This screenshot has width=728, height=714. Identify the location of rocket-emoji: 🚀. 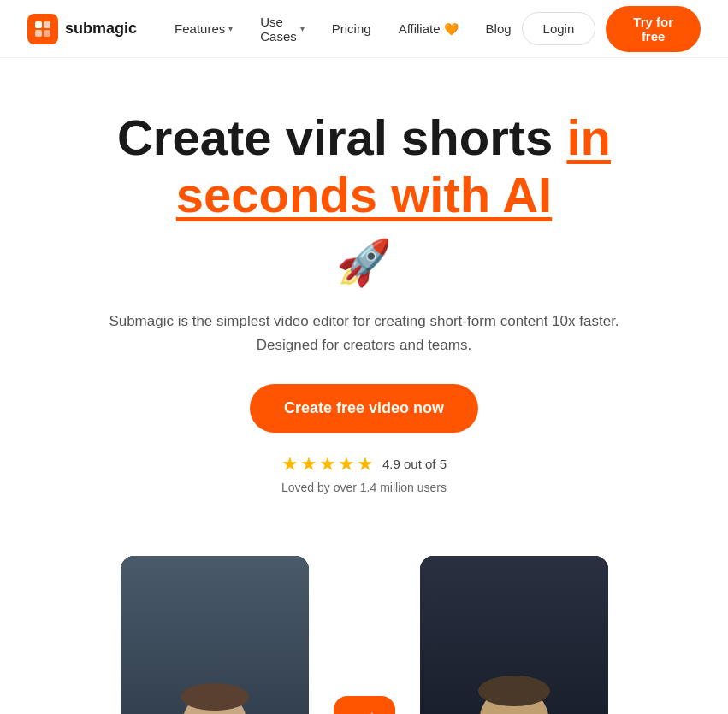
(364, 263).